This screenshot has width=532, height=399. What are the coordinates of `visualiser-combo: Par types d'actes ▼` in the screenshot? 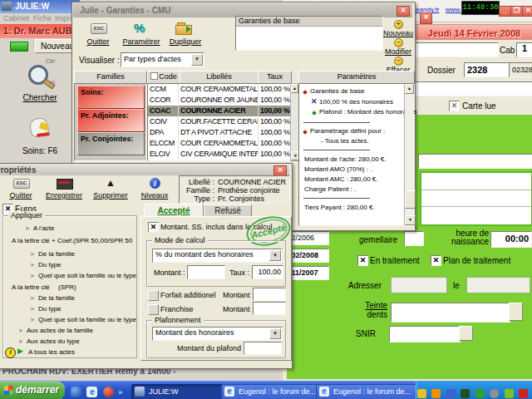 It's located at (163, 60).